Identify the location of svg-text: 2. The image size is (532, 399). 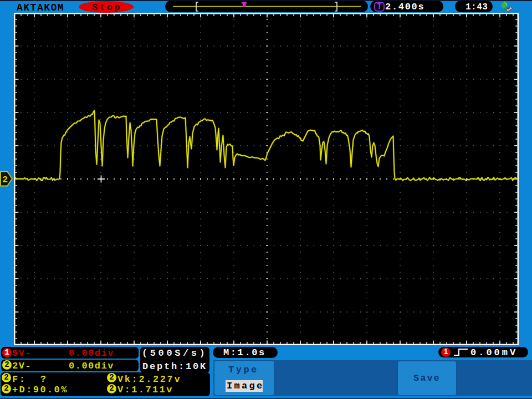
(5, 180).